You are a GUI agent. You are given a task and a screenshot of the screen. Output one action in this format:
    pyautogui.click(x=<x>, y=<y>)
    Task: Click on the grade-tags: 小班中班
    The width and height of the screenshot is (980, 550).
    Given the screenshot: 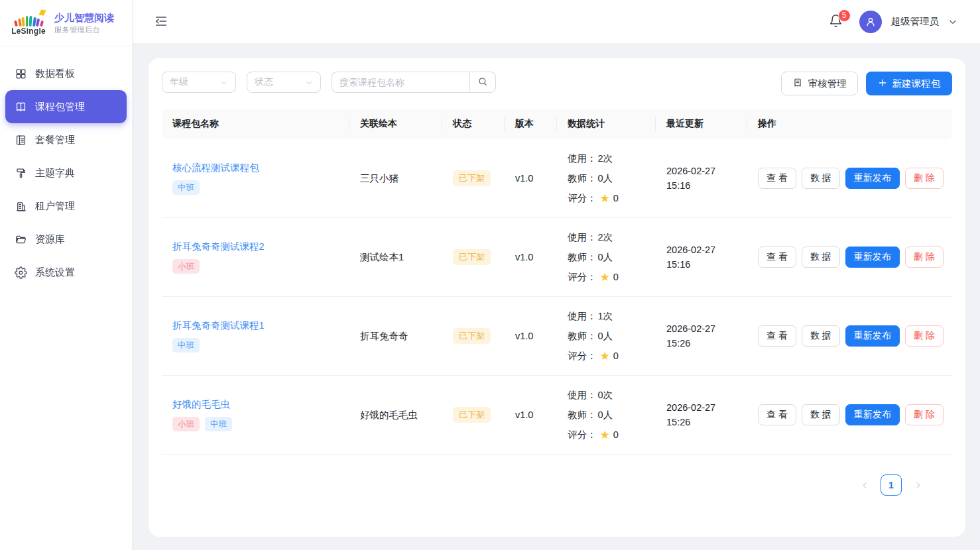 What is the action you would take?
    pyautogui.click(x=256, y=424)
    